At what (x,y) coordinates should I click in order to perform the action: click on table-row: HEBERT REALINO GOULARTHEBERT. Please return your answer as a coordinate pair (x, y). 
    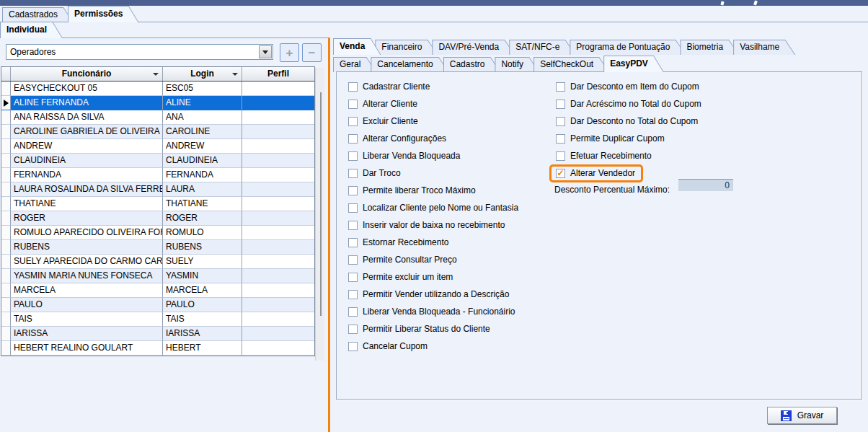
    Looking at the image, I should click on (158, 348).